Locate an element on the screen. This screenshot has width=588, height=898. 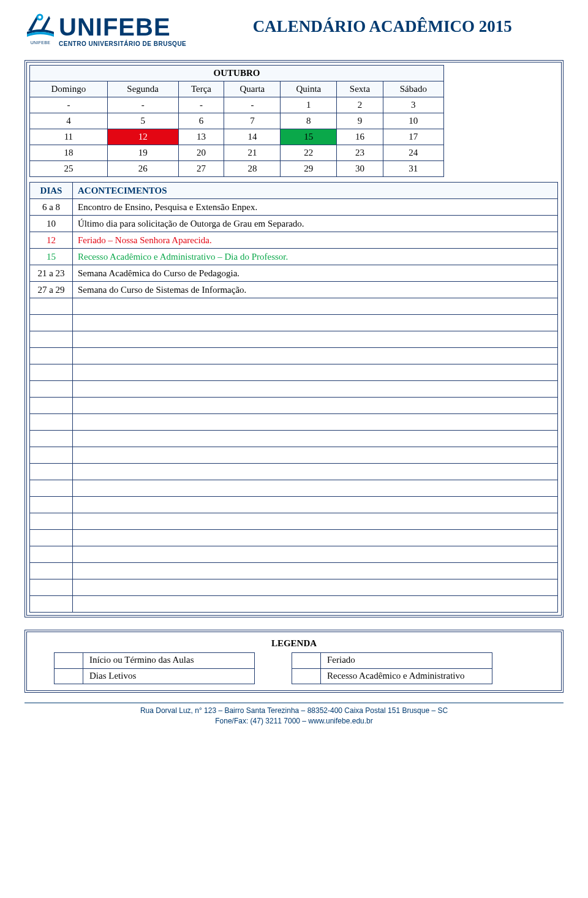
calendar-cell: 12 is located at coordinates (143, 137).